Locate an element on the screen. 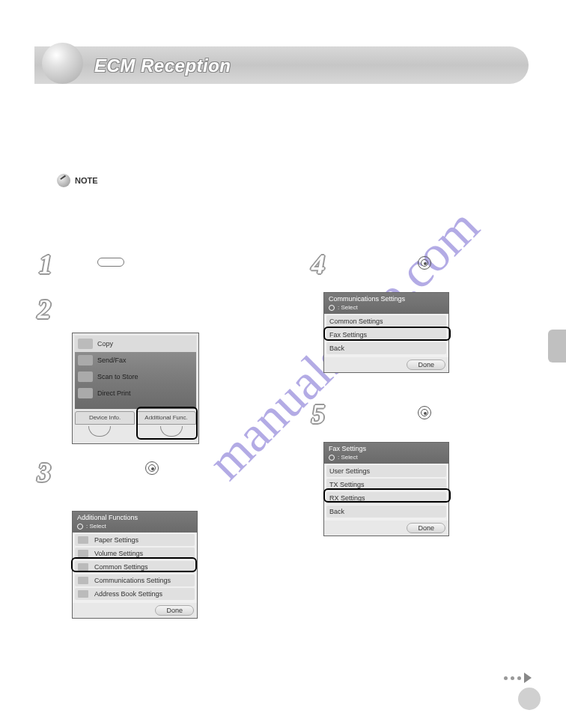 This screenshot has width=566, height=728. main-menu-screen: Copy Send/Fax Scan to Store Direct Print… is located at coordinates (136, 388).